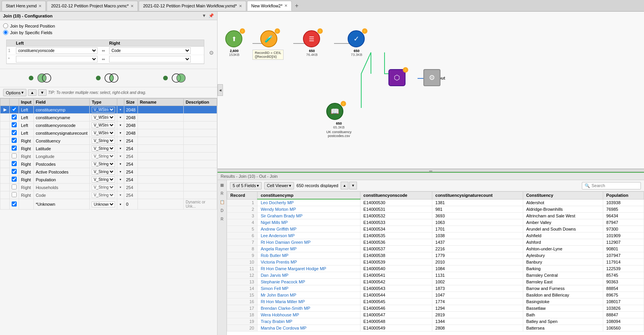  What do you see at coordinates (211, 16) in the screenshot?
I see `pin-icon: 📌` at bounding box center [211, 16].